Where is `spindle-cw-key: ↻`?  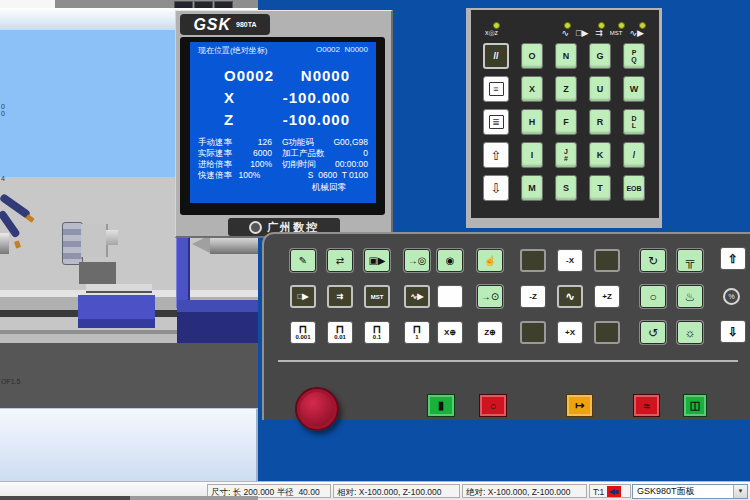
spindle-cw-key: ↻ is located at coordinates (653, 260).